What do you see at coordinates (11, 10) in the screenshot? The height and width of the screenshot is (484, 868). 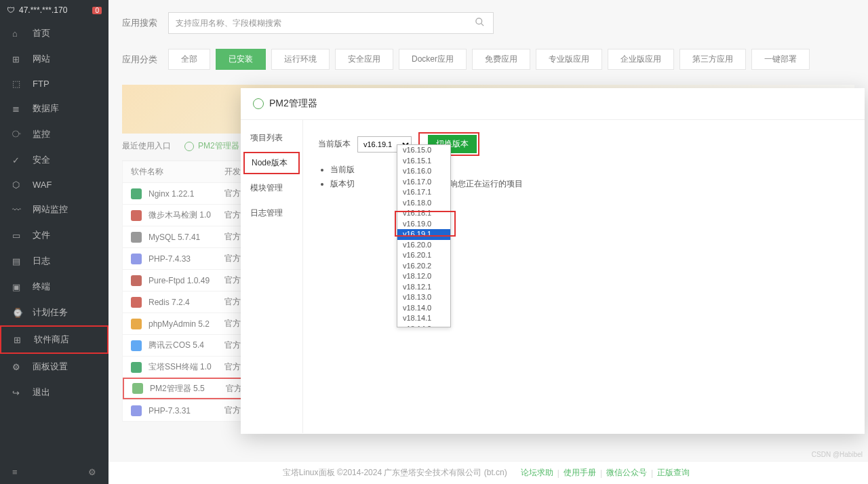 I see `shield-icon: 🛡` at bounding box center [11, 10].